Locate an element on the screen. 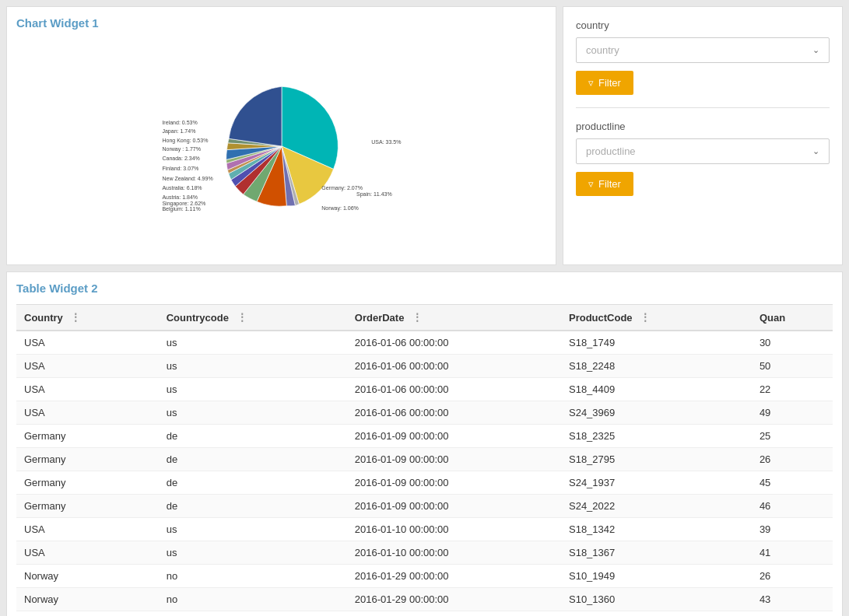 Image resolution: width=849 pixels, height=616 pixels. chart-widget-title: Chart Widget 1 is located at coordinates (282, 23).